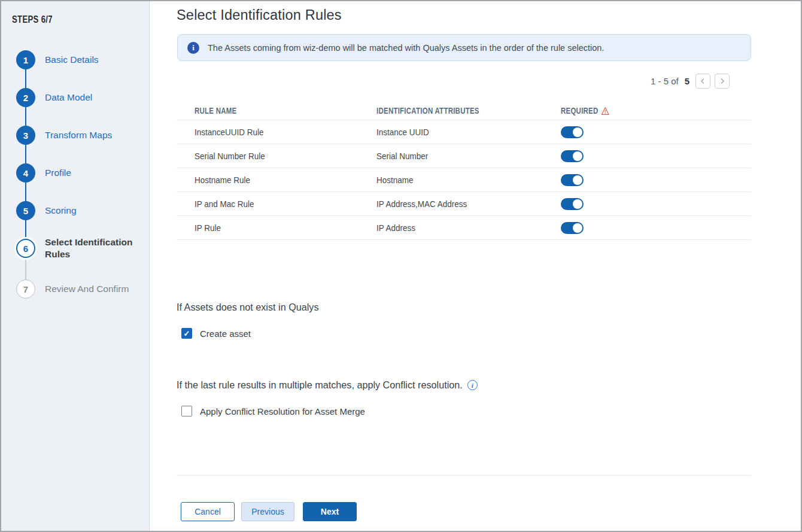 Image resolution: width=802 pixels, height=532 pixels. Describe the element at coordinates (87, 289) in the screenshot. I see `step-label: Review And Confirm` at that location.